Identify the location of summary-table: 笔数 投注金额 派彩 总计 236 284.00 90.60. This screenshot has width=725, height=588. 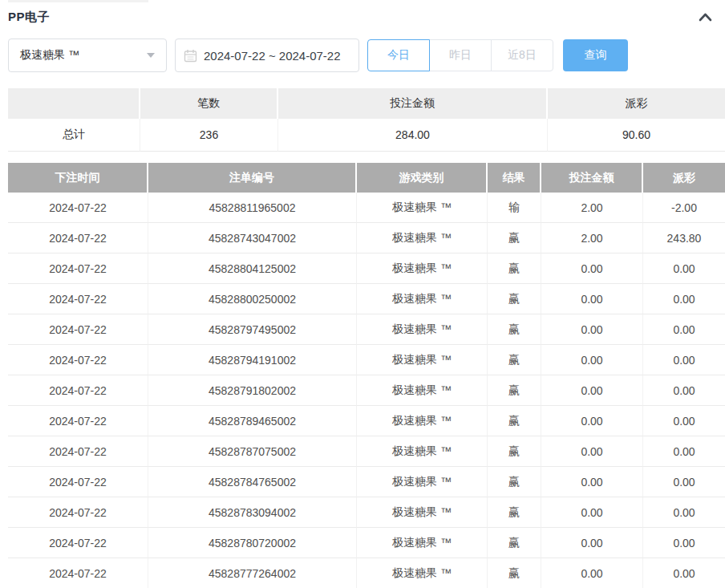
(367, 120).